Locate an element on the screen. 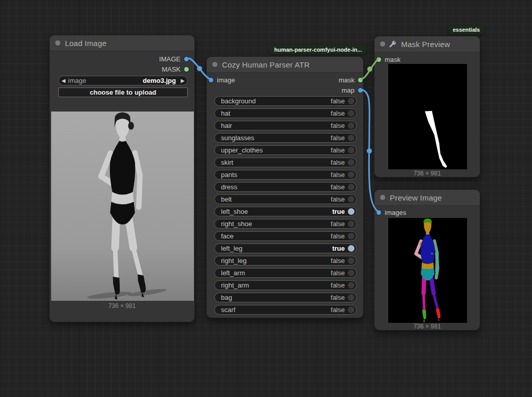 The image size is (532, 397). output-slot-mask: MASK is located at coordinates (175, 69).